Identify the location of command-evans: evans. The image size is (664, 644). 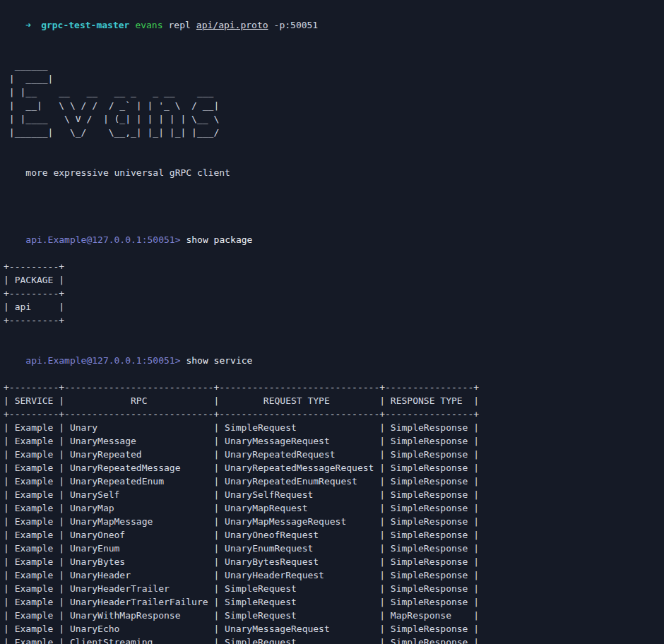
(148, 25).